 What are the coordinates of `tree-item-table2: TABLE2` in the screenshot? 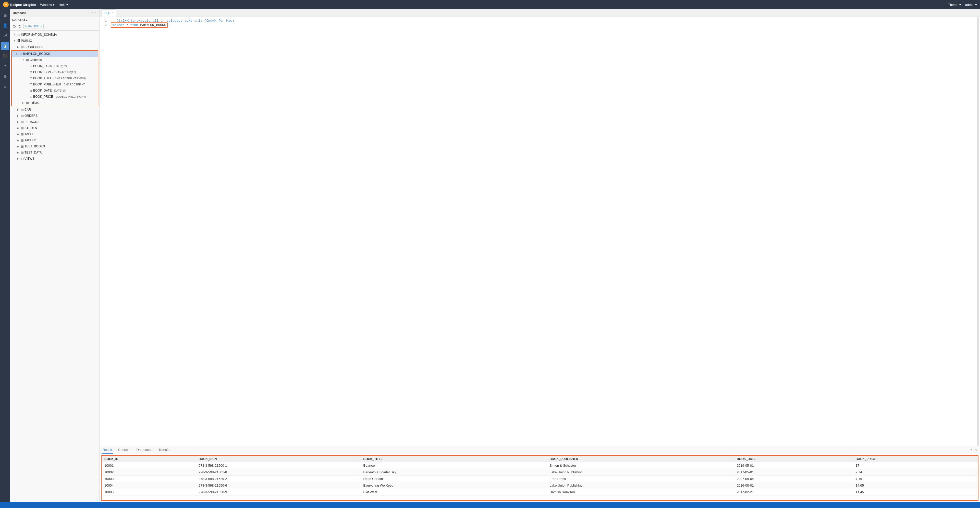 It's located at (55, 140).